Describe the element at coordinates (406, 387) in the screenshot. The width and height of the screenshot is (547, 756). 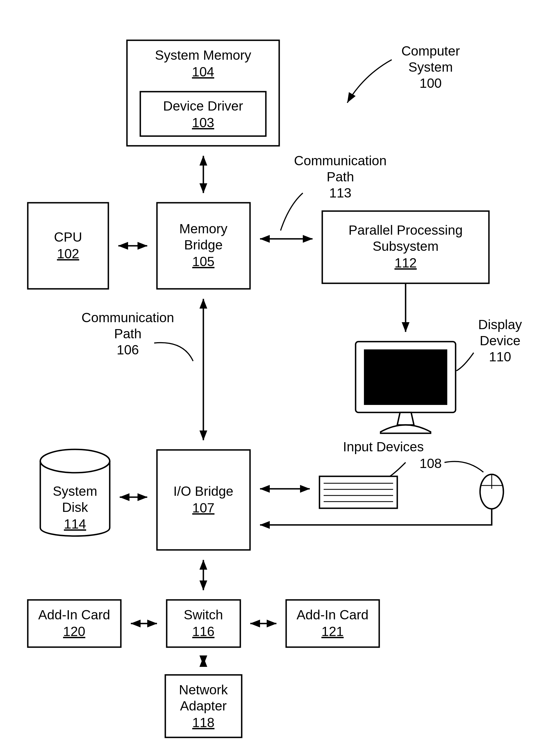
I see `display-device-icon` at that location.